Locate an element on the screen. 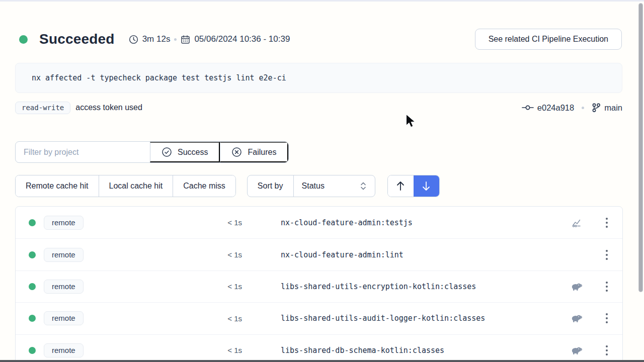 Image resolution: width=644 pixels, height=362 pixels. chevron-updown-icon is located at coordinates (363, 186).